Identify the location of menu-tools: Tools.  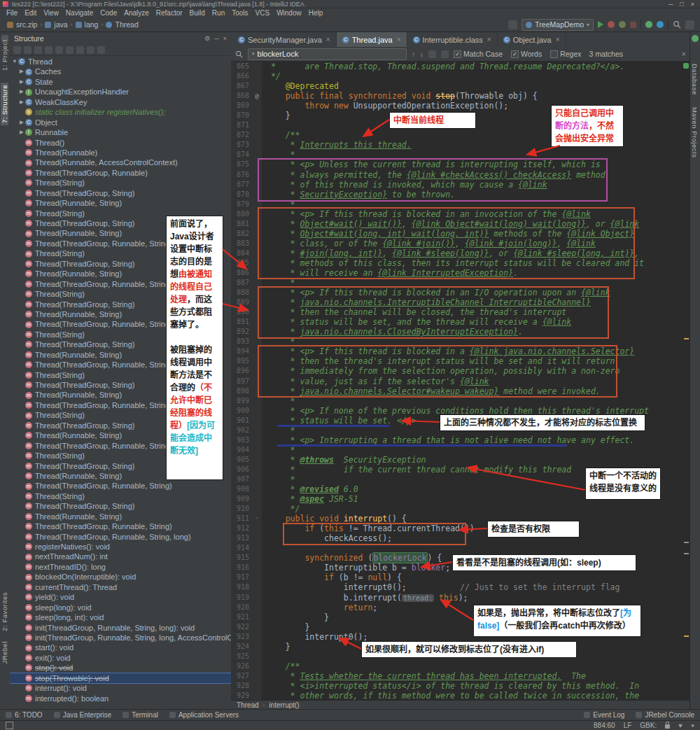
(239, 13).